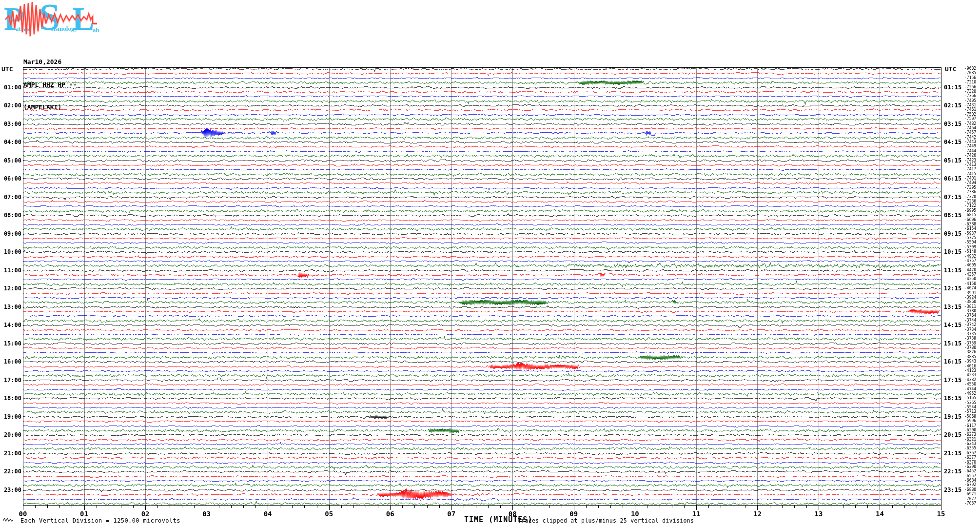 This screenshot has width=980, height=527. I want to click on hour-label-right: 12:15, so click(953, 288).